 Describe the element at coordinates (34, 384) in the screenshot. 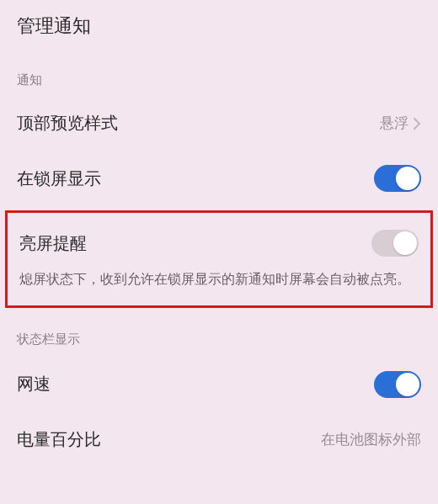

I see `net-speed-label: 网速` at that location.